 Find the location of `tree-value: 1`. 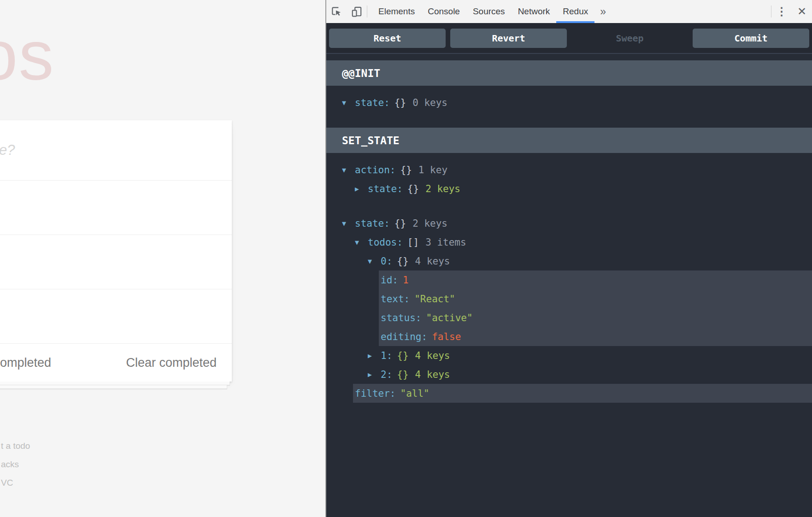

tree-value: 1 is located at coordinates (406, 280).